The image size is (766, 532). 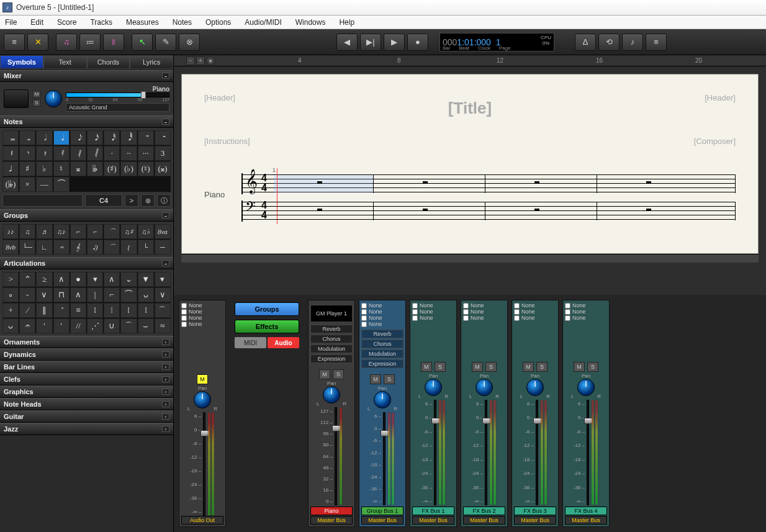 I want to click on menu-notes: Notes, so click(x=182, y=22).